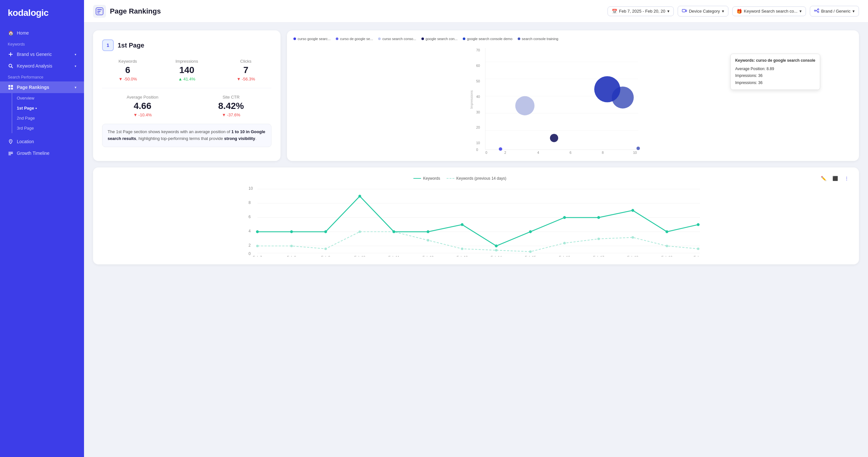 The image size is (868, 457). Describe the element at coordinates (42, 54) in the screenshot. I see `sidebar-item-brand-vs-generic: Brand vs Generic ▾` at that location.